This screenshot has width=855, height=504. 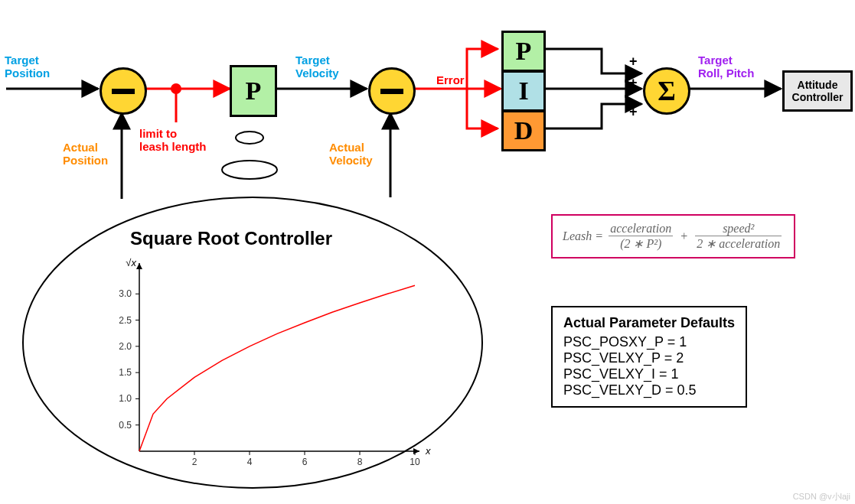 What do you see at coordinates (126, 425) in the screenshot?
I see `svg-text: 0.5` at bounding box center [126, 425].